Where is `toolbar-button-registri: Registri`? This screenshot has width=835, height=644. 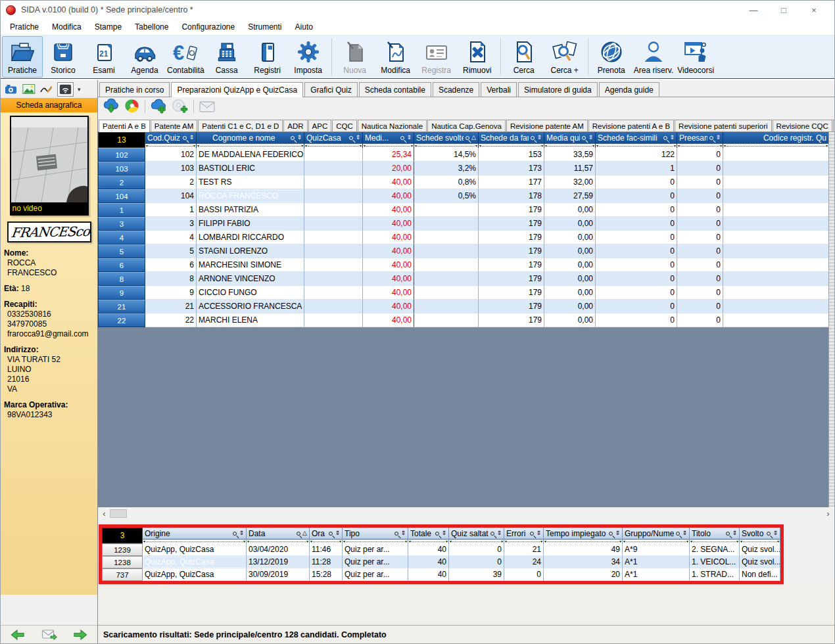
toolbar-button-registri: Registri is located at coordinates (268, 57).